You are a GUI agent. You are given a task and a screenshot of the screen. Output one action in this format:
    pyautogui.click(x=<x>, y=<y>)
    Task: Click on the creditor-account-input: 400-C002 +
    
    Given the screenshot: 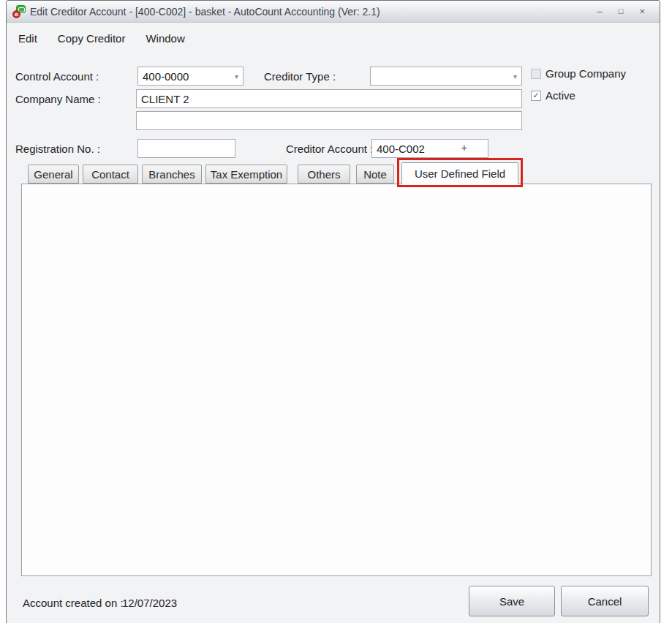 What is the action you would take?
    pyautogui.click(x=430, y=148)
    